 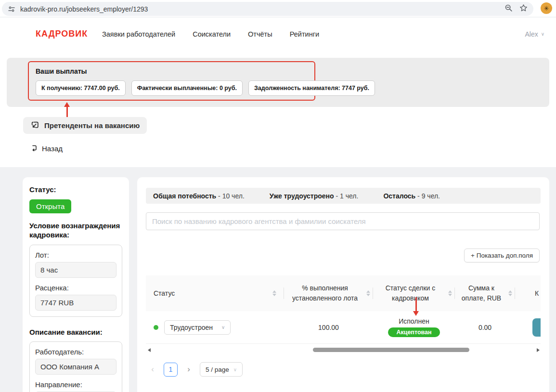 What do you see at coordinates (410, 293) in the screenshot?
I see `column-header-deal-status-label: Статус сделки с кадровиком` at bounding box center [410, 293].